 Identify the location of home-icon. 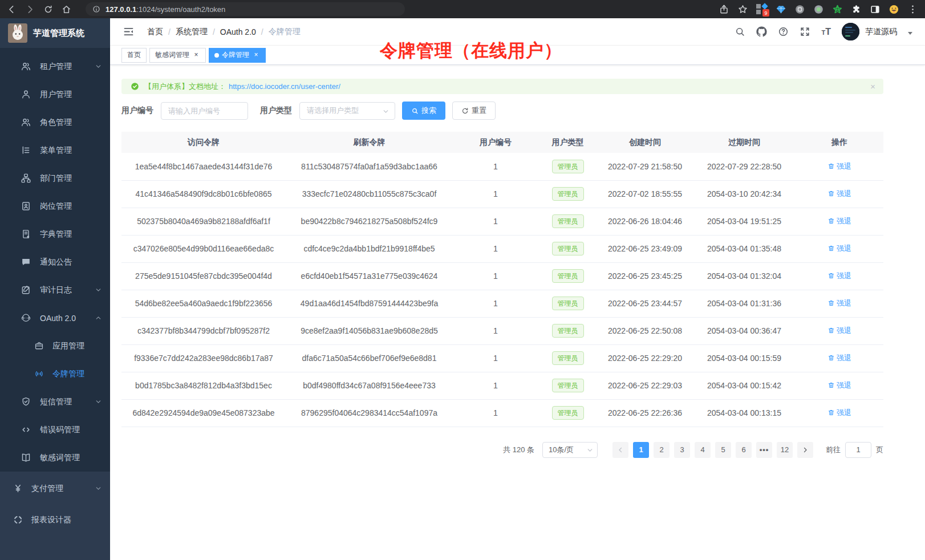
(66, 9).